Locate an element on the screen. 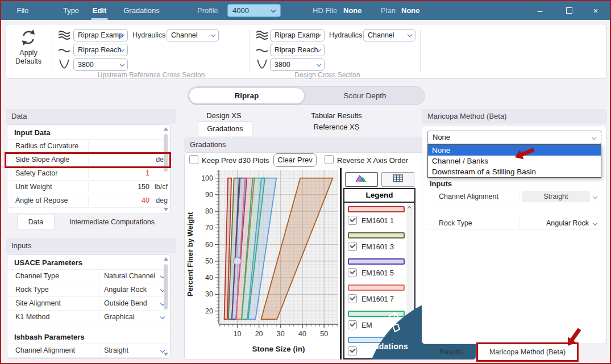 This screenshot has width=611, height=364. channel-alignment-select: Straight is located at coordinates (556, 196).